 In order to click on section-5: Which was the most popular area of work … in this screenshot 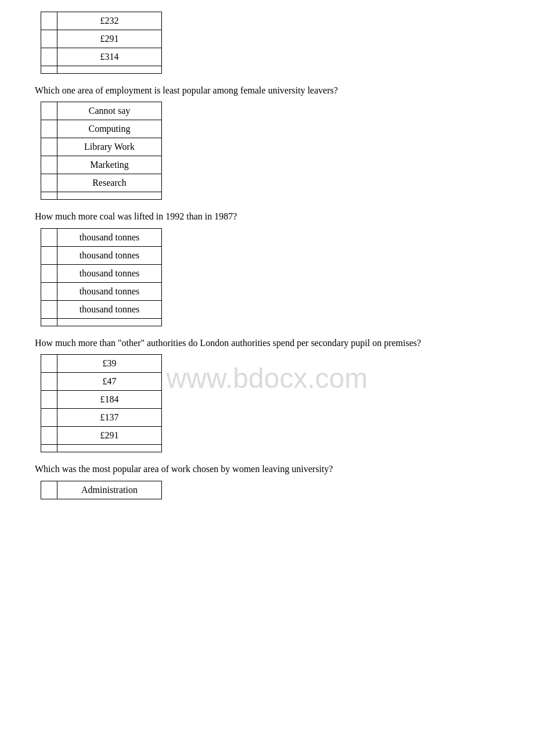, I will do `click(267, 481)`.